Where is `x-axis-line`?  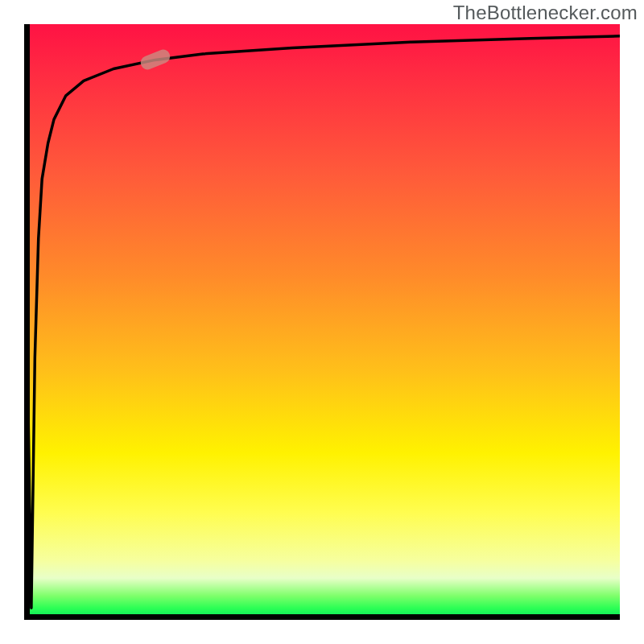
x-axis-line is located at coordinates (322, 617).